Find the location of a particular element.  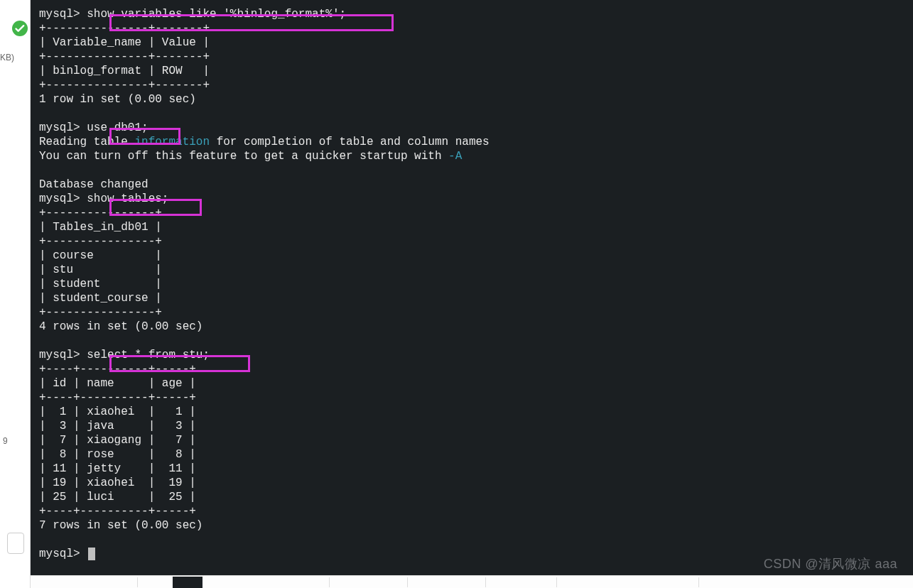

reading-text: Reading table is located at coordinates (87, 142).